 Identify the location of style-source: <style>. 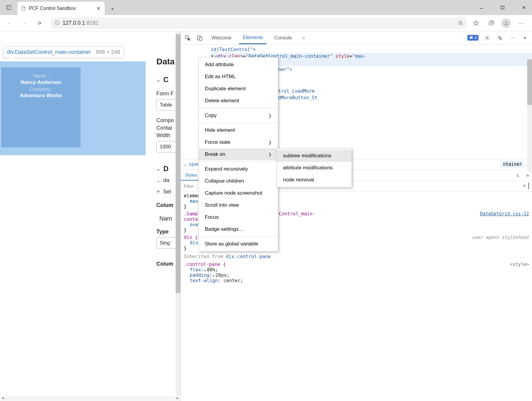
(520, 264).